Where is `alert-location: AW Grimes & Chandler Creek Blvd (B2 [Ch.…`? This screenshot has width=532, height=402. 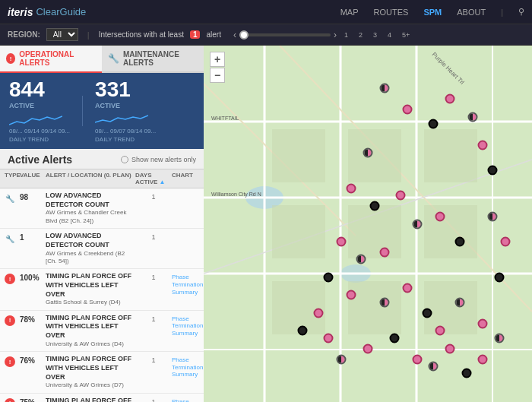
alert-location: AW Grimes & Chandler Creek Blvd (B2 [Ch.… is located at coordinates (90, 217).